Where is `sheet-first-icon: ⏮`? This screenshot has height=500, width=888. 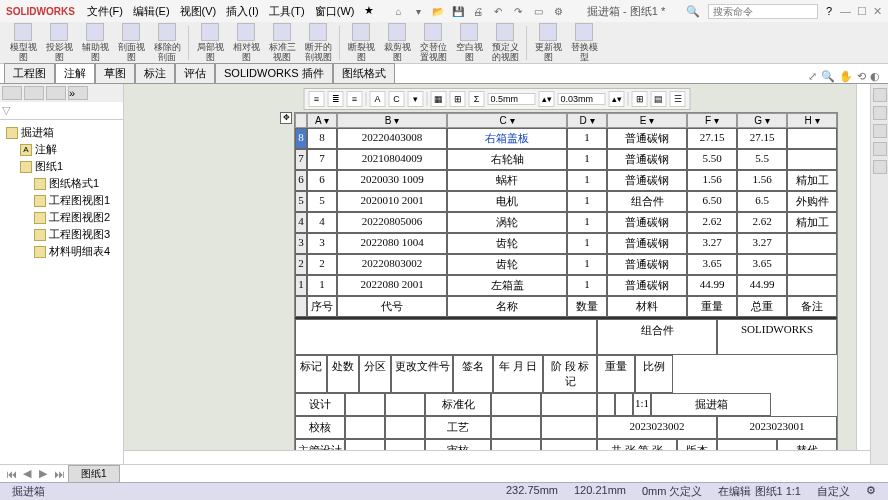 sheet-first-icon: ⏮ is located at coordinates (11, 474).